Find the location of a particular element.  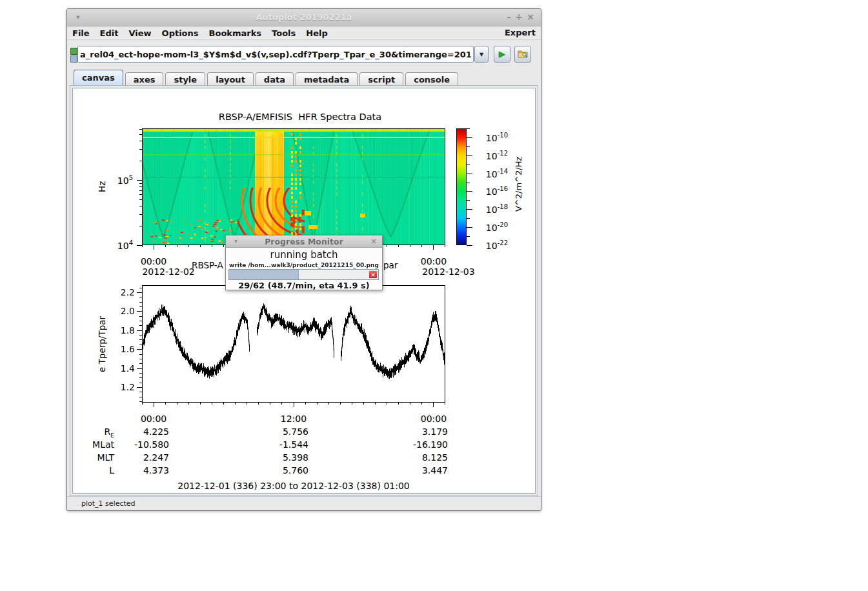

progress-bar: × is located at coordinates (303, 275).